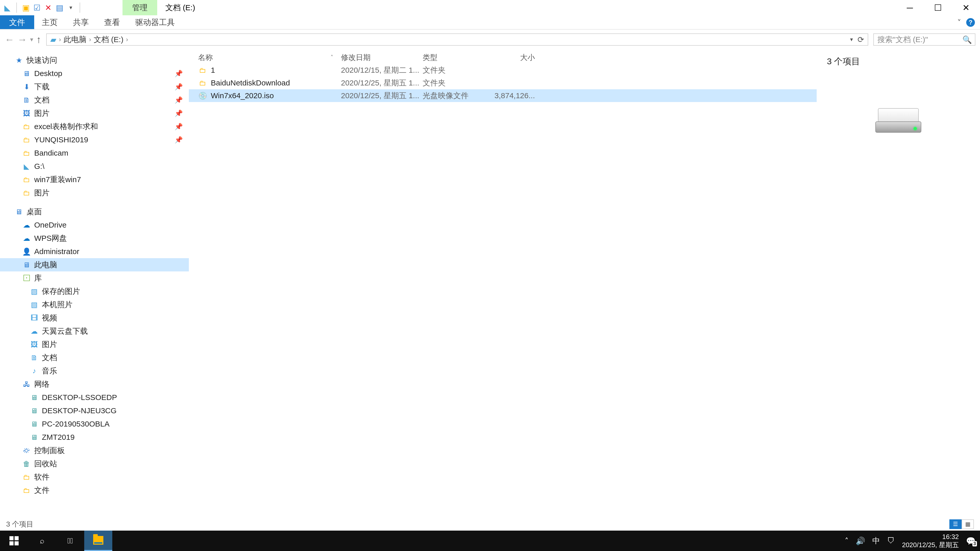 This screenshot has height=551, width=980. Describe the element at coordinates (968, 524) in the screenshot. I see `thumbnails-view-button: ▦` at that location.